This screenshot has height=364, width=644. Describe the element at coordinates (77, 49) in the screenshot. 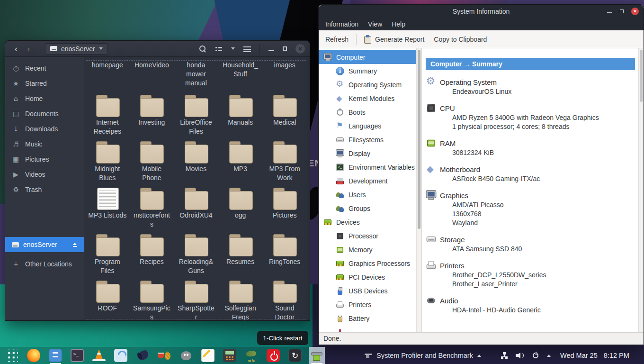

I see `path-button: enosServer` at that location.